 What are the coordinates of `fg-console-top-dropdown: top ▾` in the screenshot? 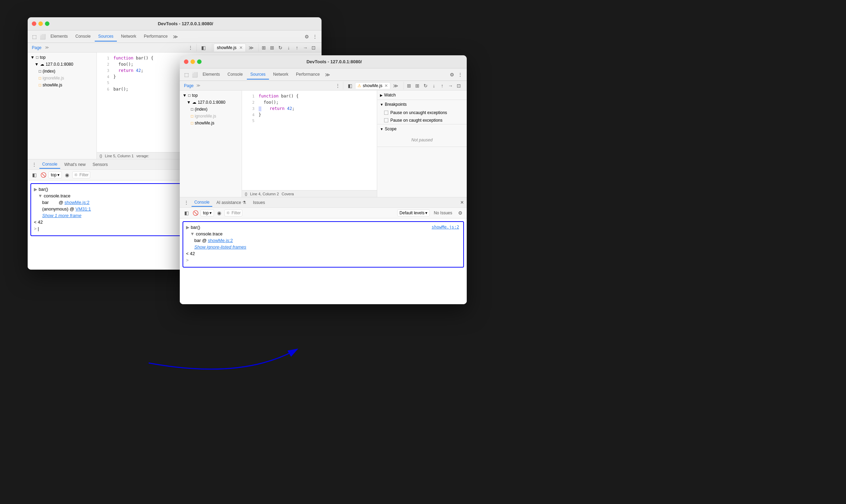 It's located at (207, 213).